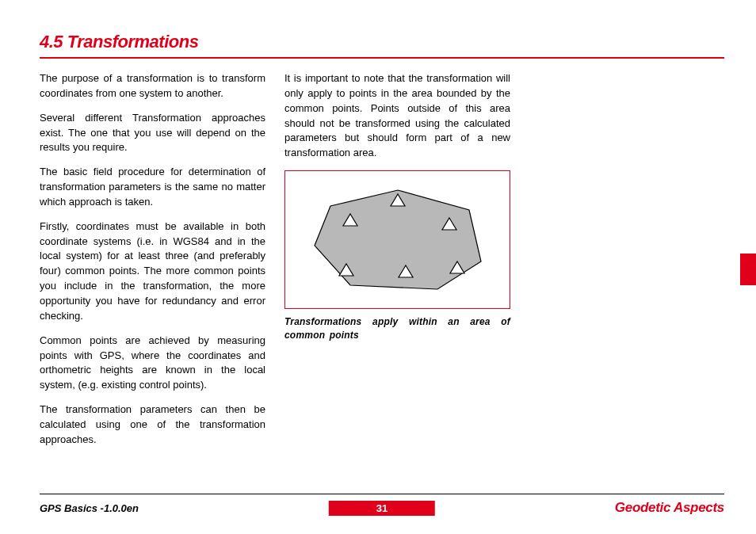  Describe the element at coordinates (382, 505) in the screenshot. I see `page-footer: GPS Basics -1.0.0en 31 Geodetic Aspects` at that location.